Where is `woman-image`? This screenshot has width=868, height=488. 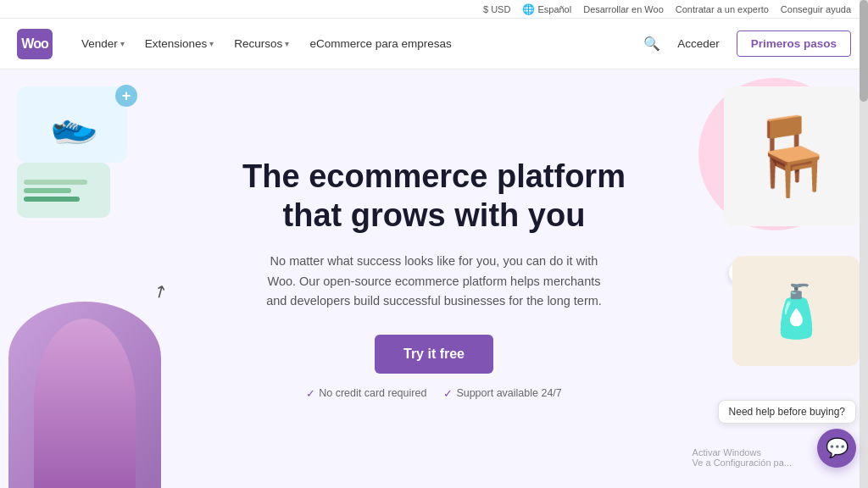 woman-image is located at coordinates (85, 395).